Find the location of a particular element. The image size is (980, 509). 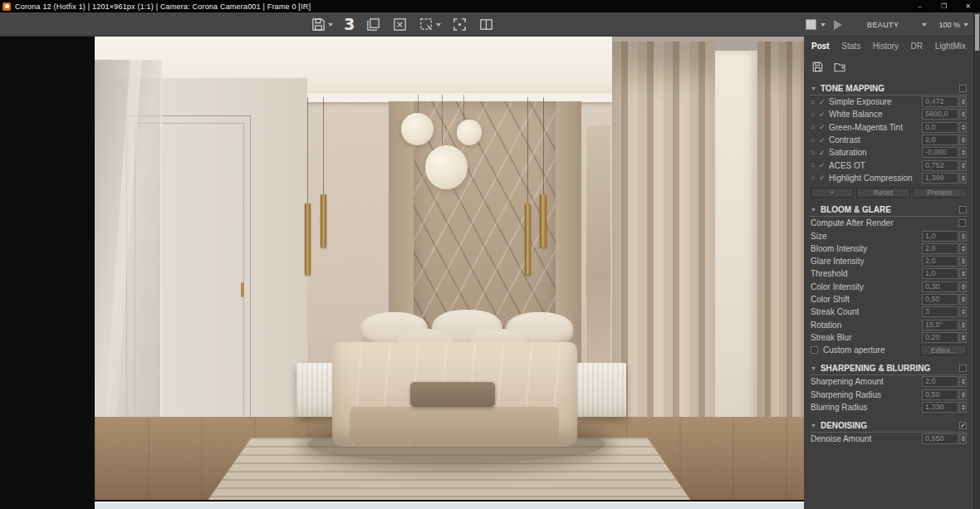

fit-to-vfb-button is located at coordinates (460, 25).